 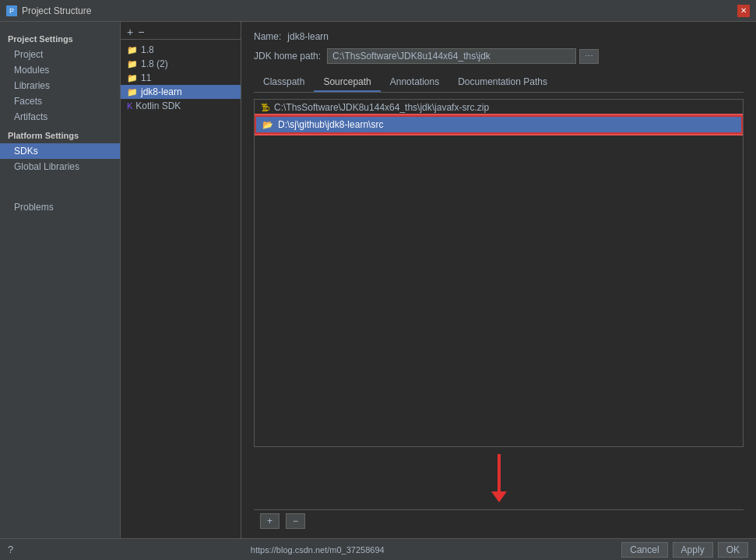 I want to click on jdk-row: JDK home path: ⋯, so click(x=498, y=56).